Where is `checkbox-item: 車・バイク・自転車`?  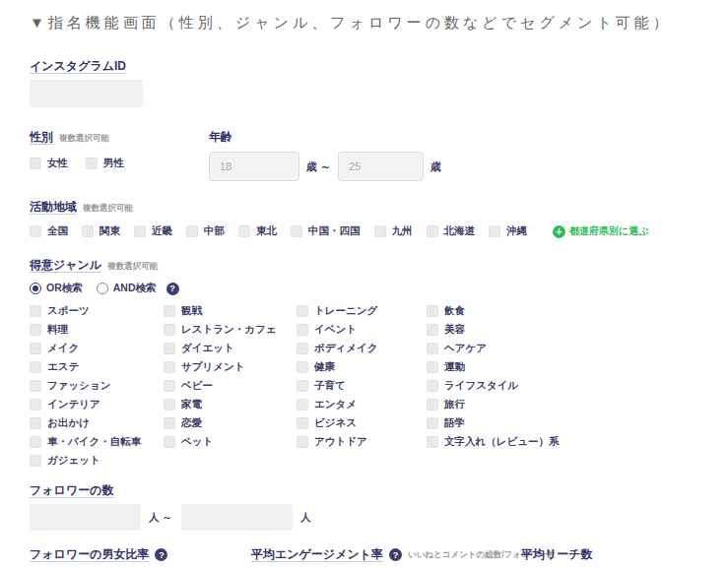 checkbox-item: 車・バイク・自転車 is located at coordinates (97, 442).